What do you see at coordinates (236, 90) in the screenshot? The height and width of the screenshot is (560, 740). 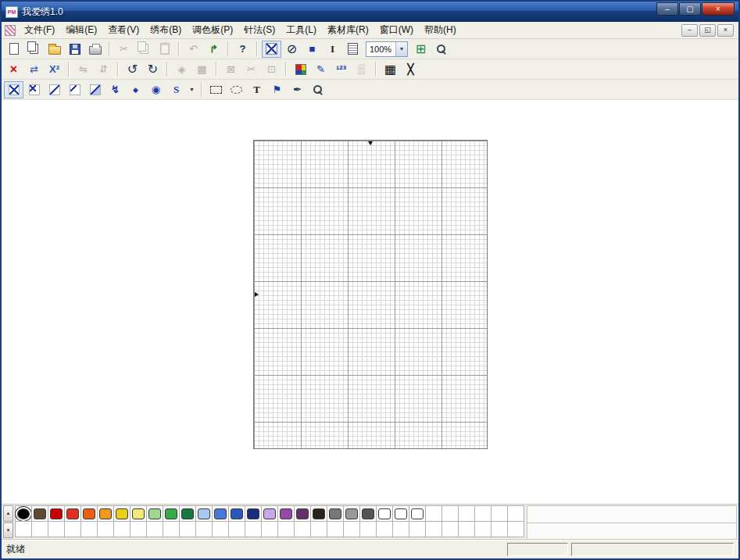 I see `ellipse-select-tool` at bounding box center [236, 90].